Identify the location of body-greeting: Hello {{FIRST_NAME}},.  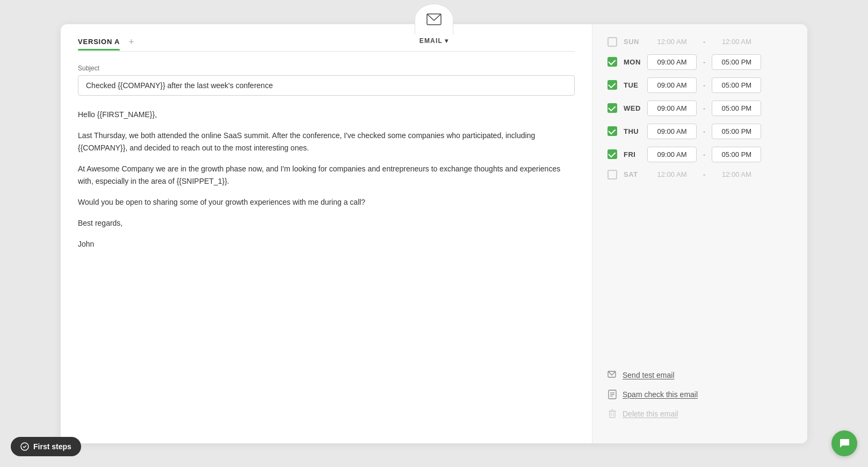
(327, 115).